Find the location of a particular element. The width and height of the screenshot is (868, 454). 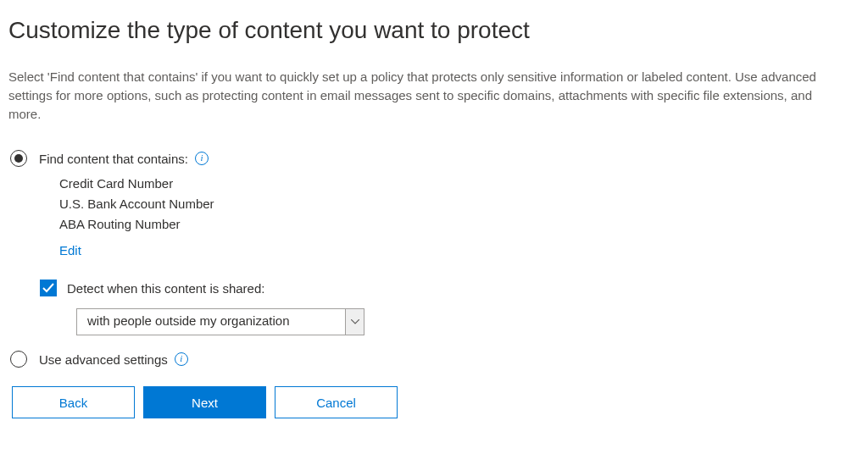

radio-find-content-label: Find content that contains: is located at coordinates (124, 159).